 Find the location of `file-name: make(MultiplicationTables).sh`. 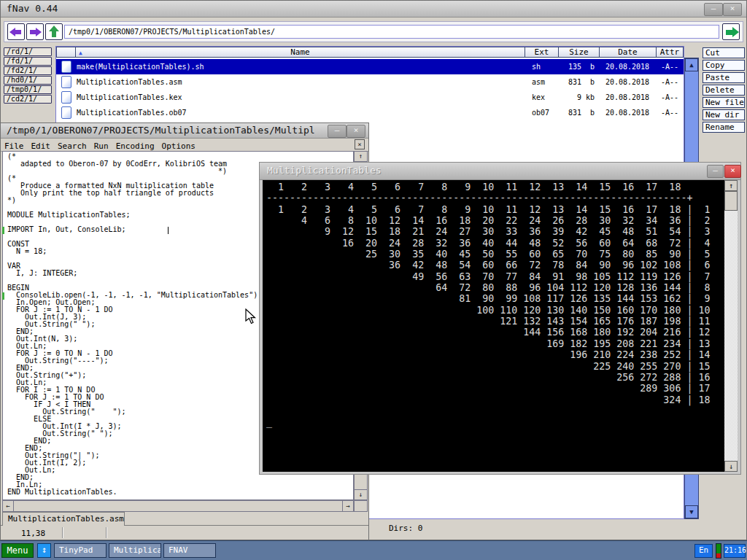

file-name: make(MultiplicationTables).sh is located at coordinates (140, 67).